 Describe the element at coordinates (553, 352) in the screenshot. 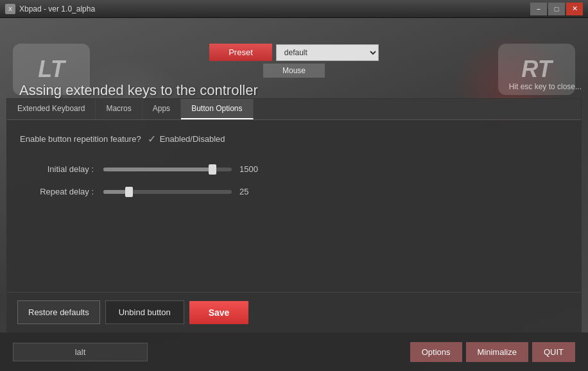

I see `quit-button: QUIT` at that location.